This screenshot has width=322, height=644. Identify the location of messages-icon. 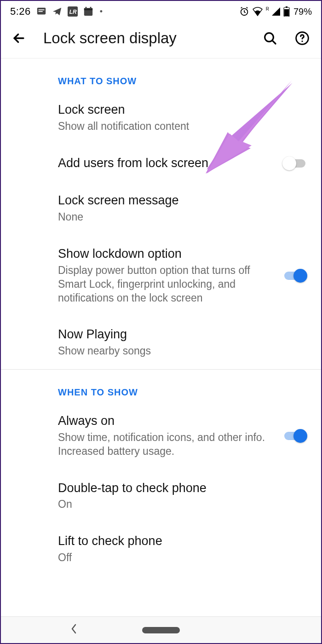
(41, 12).